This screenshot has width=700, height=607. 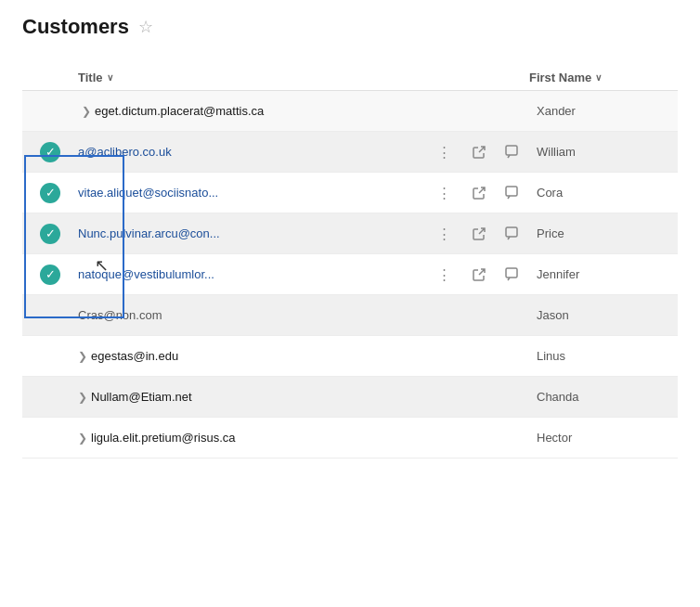 What do you see at coordinates (565, 78) in the screenshot?
I see `first-name-sort: First Name ∨` at bounding box center [565, 78].